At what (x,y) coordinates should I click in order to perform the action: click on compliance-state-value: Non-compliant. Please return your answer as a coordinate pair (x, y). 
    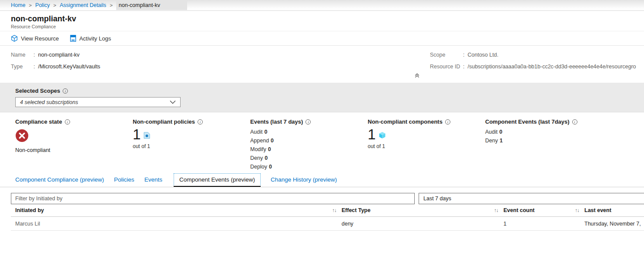
    Looking at the image, I should click on (43, 150).